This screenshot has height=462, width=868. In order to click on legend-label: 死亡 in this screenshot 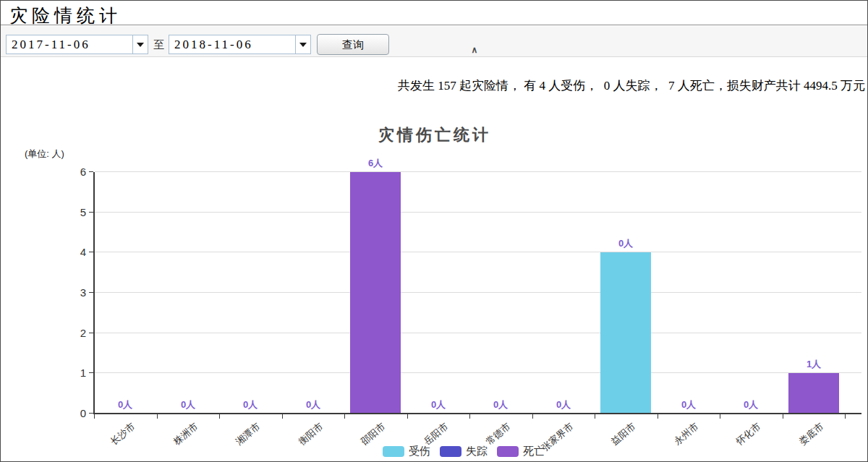, I will do `click(534, 451)`.